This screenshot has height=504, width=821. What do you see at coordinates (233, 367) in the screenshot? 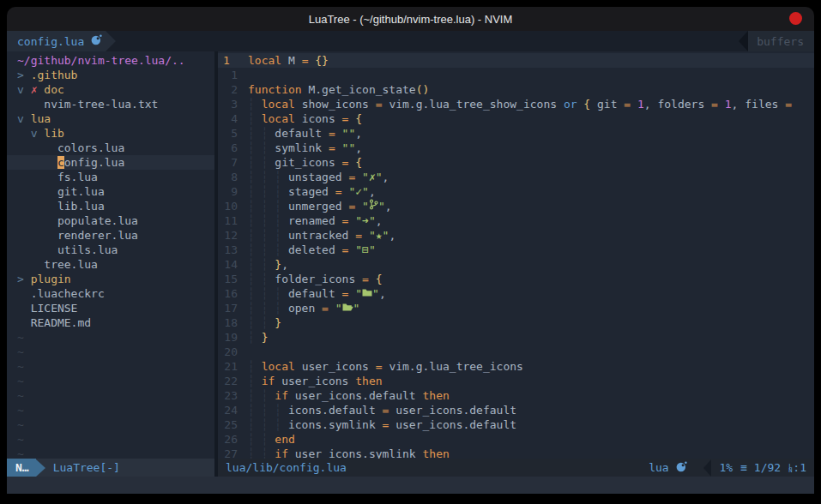
I see `line-number: 21` at bounding box center [233, 367].